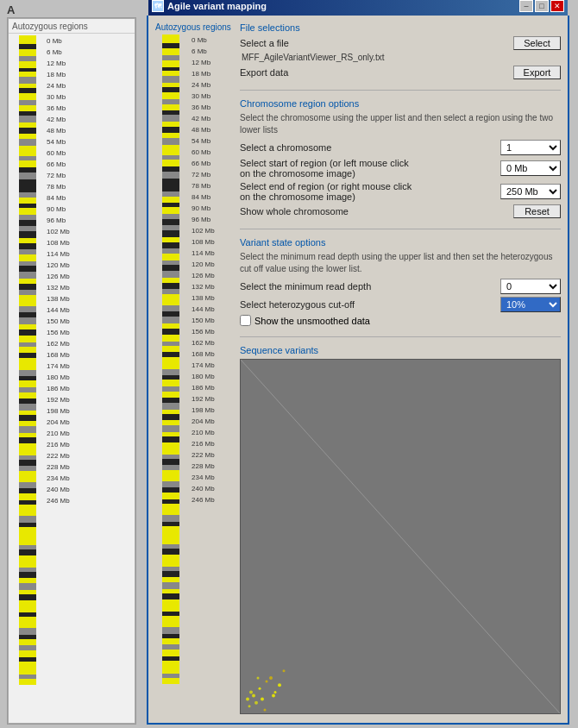 Image resolution: width=578 pixels, height=728 pixels. Describe the element at coordinates (59, 343) in the screenshot. I see `mb-label: 162 Mb` at that location.